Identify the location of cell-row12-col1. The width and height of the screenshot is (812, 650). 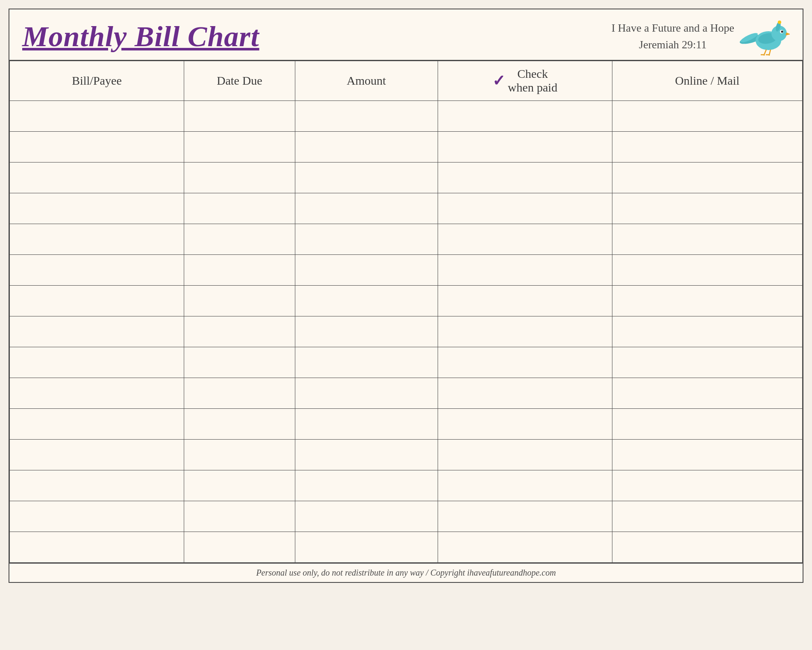
(240, 486).